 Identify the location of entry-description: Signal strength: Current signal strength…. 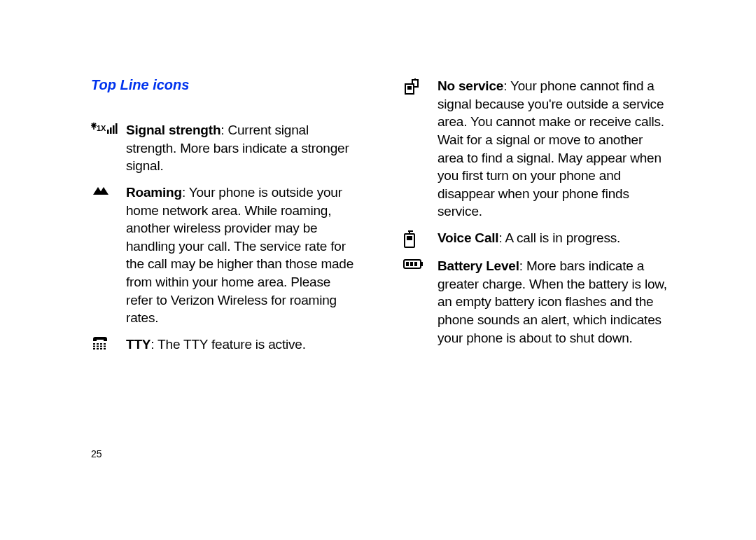
(244, 148).